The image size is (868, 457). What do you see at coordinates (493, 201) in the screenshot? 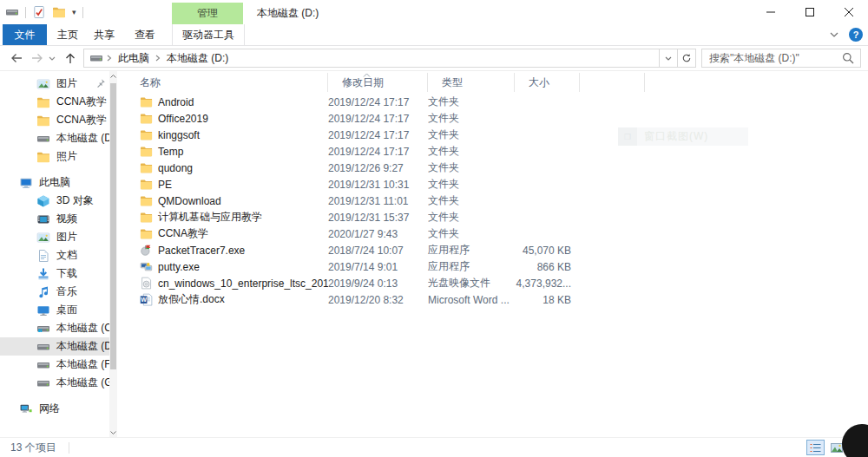
I see `file-row: QMDownload2019/12/31 11:01文件夹` at bounding box center [493, 201].